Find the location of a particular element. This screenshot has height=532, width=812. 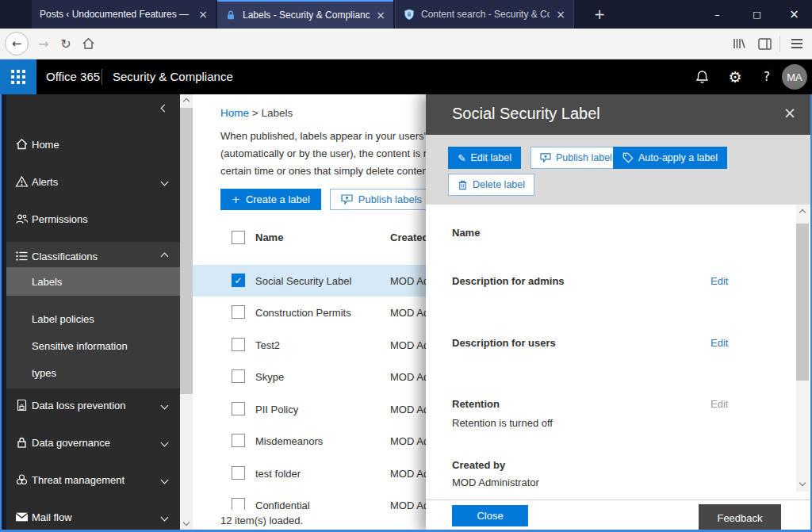

notifications-button is located at coordinates (702, 77).